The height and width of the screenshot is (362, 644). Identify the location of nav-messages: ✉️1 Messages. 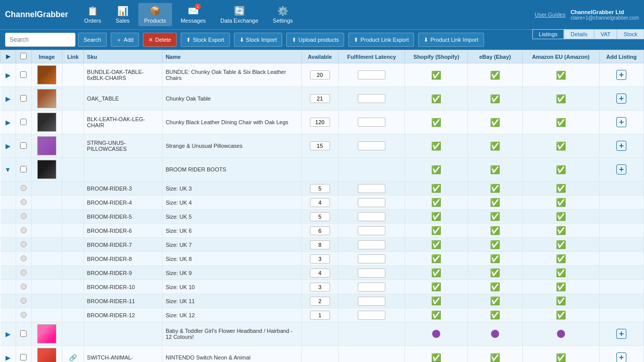
(193, 15).